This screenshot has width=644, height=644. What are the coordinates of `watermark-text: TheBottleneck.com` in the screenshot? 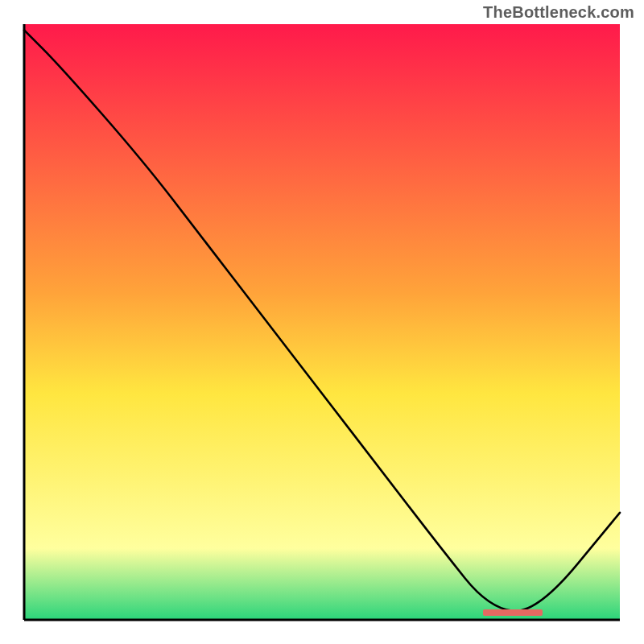 It's located at (559, 13).